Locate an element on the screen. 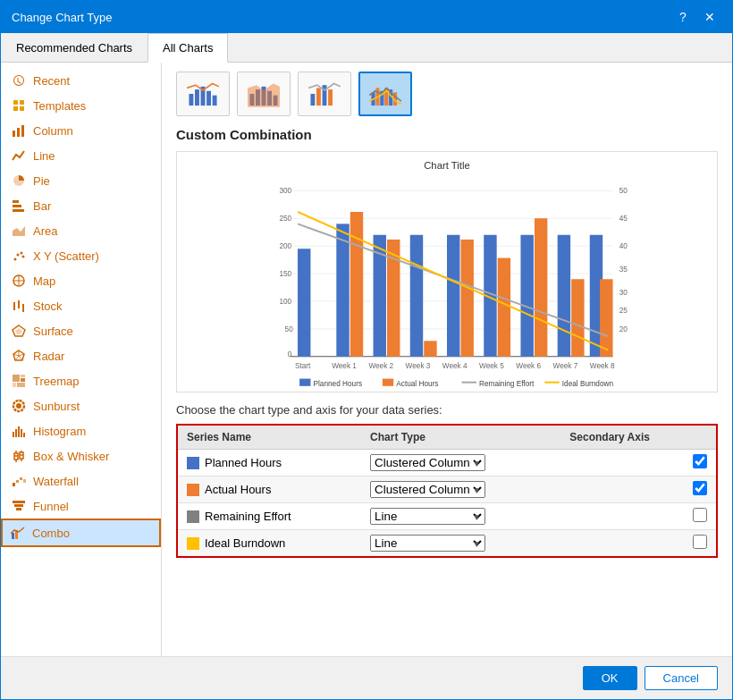 This screenshot has height=700, width=733. sidebar-item-templates-label: Templates is located at coordinates (59, 105).